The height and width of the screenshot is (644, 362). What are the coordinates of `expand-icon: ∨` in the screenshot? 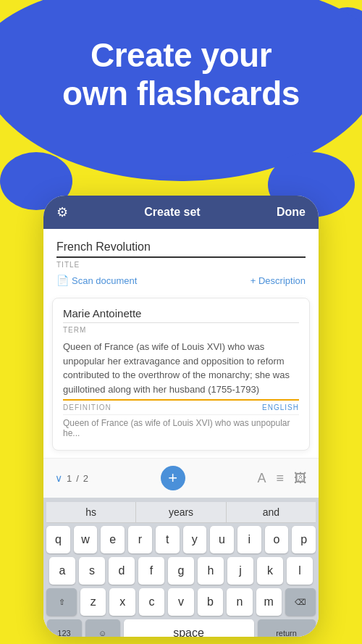 It's located at (59, 478).